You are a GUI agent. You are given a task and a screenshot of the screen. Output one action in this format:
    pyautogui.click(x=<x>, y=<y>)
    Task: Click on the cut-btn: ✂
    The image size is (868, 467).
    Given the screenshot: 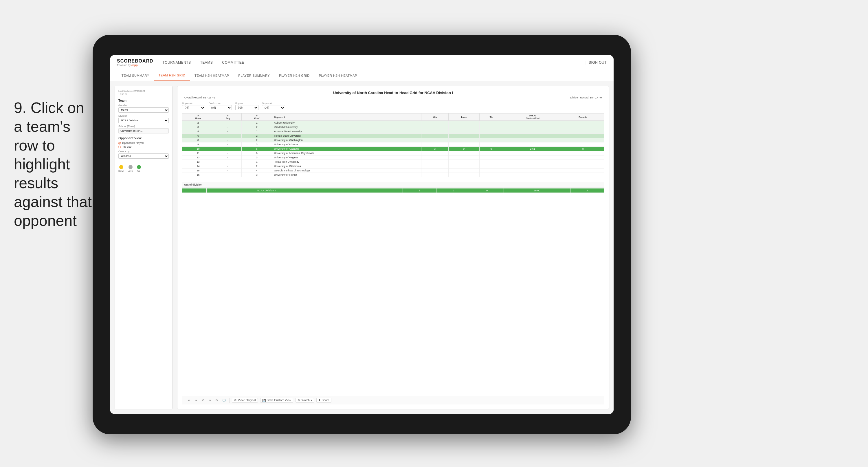 What is the action you would take?
    pyautogui.click(x=210, y=401)
    